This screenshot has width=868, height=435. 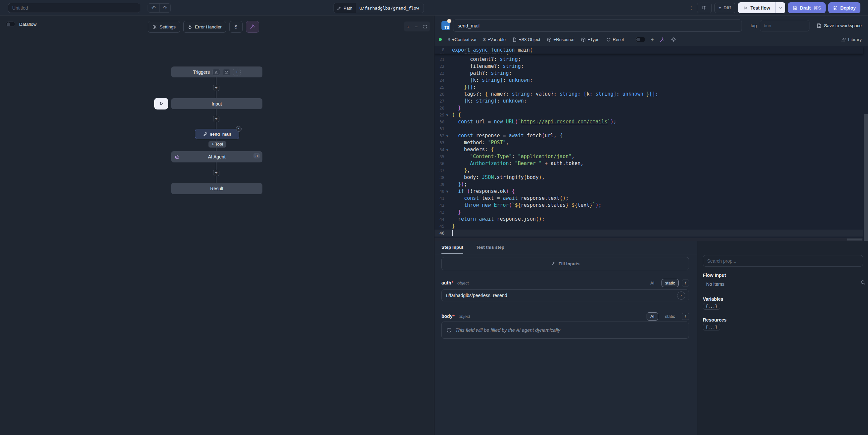 I want to click on settings-button: Settings, so click(x=164, y=27).